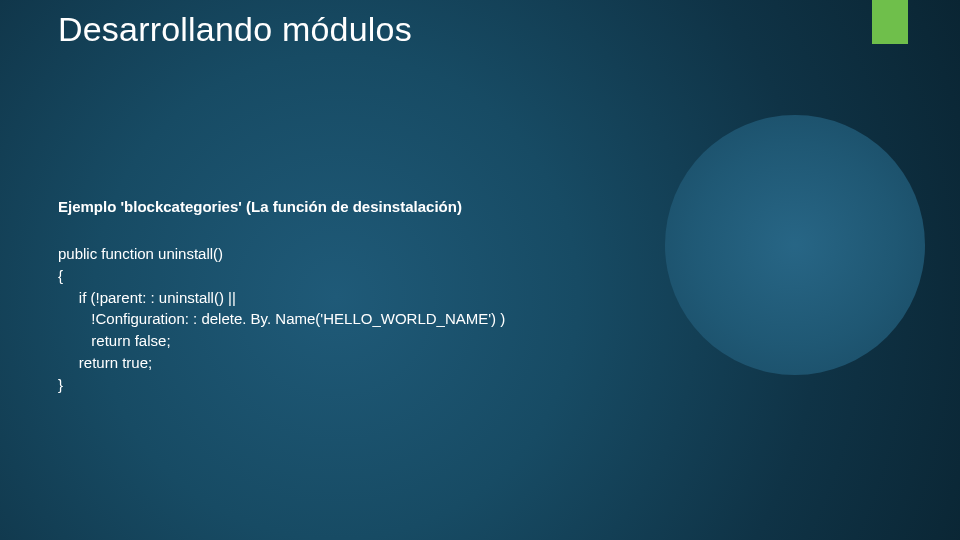 The image size is (960, 540). I want to click on slide-title: Desarrollando módulos, so click(235, 30).